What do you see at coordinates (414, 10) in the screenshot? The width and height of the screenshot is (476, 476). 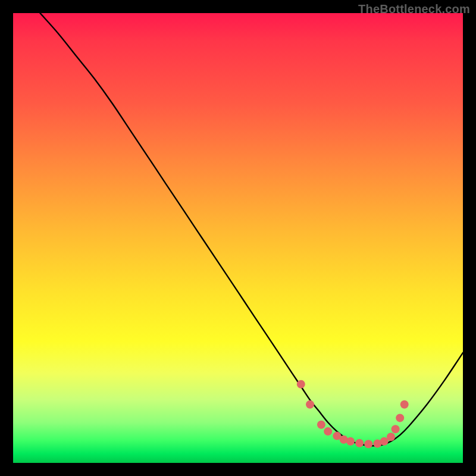 I see `watermark-text: TheBottleneck.com` at bounding box center [414, 10].